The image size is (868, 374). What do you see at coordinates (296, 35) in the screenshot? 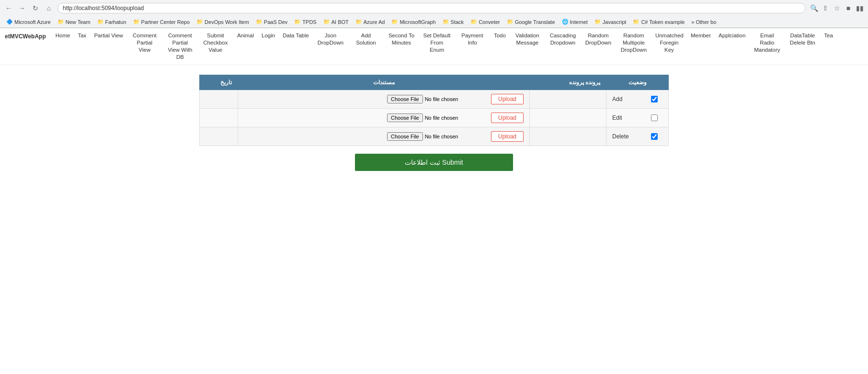
I see `nav-data-table: Data Table` at bounding box center [296, 35].